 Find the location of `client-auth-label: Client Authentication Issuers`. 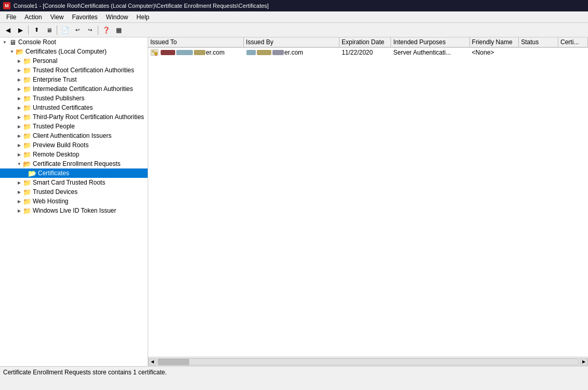

client-auth-label: Client Authentication Issuers is located at coordinates (72, 136).